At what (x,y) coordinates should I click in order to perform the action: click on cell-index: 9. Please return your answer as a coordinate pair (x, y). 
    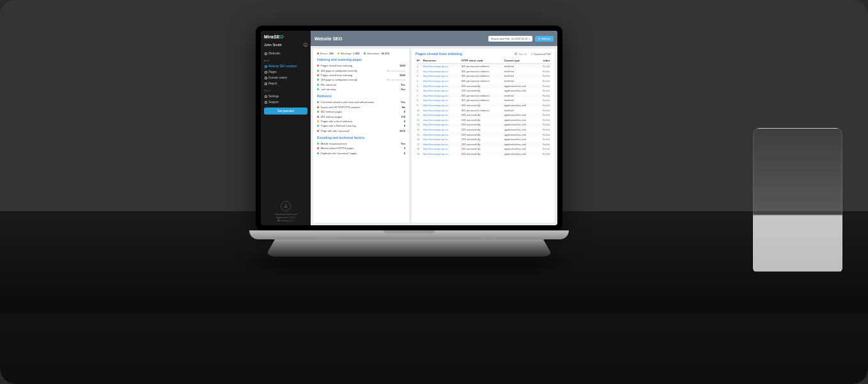
    Looking at the image, I should click on (419, 106).